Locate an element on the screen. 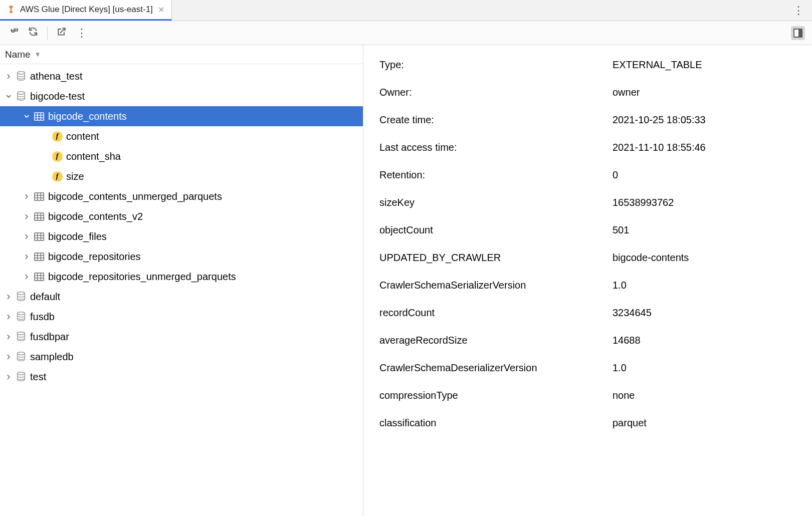 The image size is (812, 516). tree-database-node: › default is located at coordinates (181, 297).